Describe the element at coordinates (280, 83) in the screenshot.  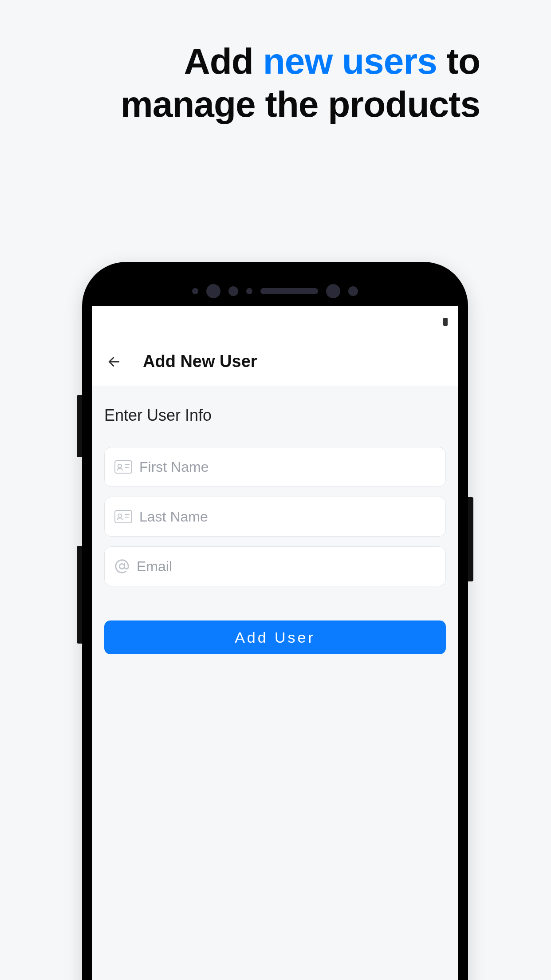
I see `marketing-headline: Add new users to manage the products` at that location.